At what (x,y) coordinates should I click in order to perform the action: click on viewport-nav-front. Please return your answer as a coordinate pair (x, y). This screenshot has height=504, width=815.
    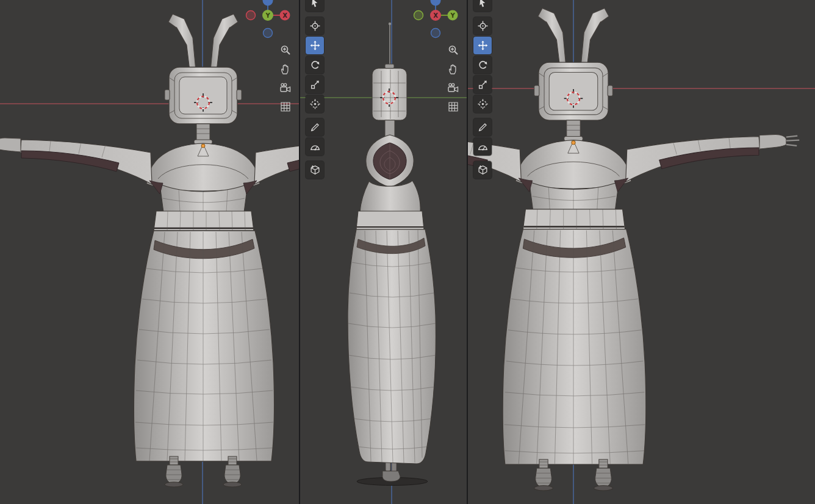
    Looking at the image, I should click on (285, 78).